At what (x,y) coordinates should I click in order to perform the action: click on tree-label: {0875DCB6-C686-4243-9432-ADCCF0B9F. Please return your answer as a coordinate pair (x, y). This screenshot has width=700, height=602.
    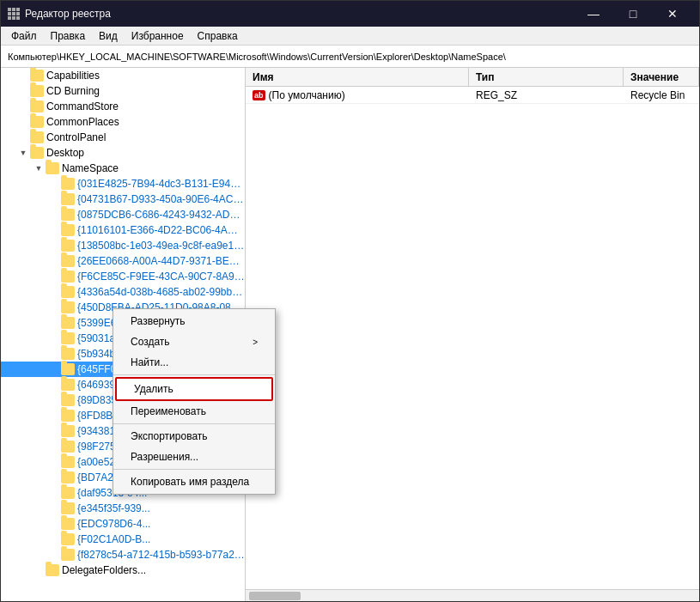
    Looking at the image, I should click on (161, 215).